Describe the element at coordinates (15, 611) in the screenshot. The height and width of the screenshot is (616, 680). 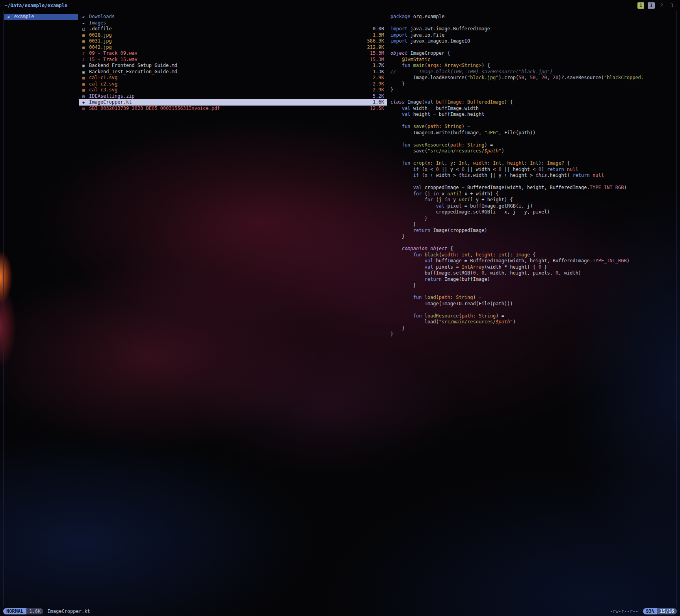
I see `mode-badge: NORMAL` at that location.